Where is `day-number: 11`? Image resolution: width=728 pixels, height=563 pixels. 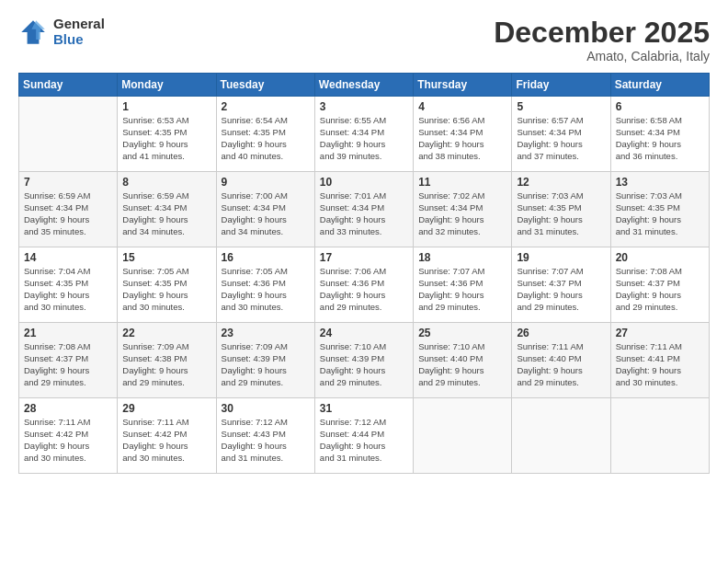 day-number: 11 is located at coordinates (462, 182).